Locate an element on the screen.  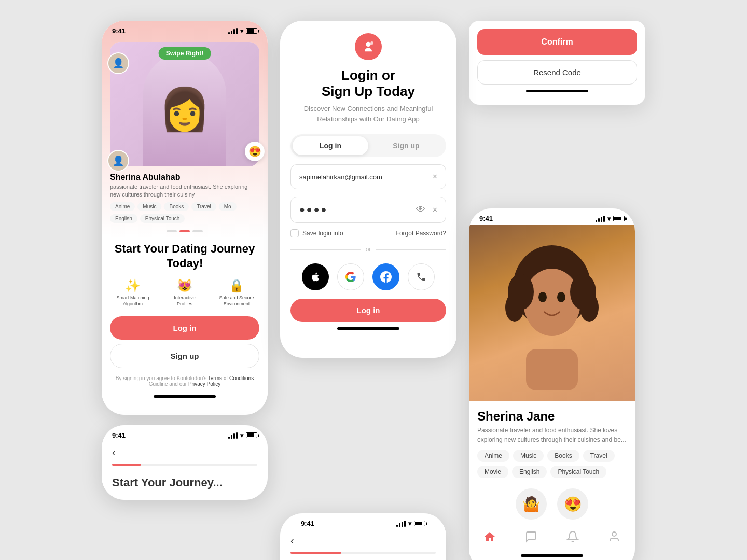
tab-signup: Sign up is located at coordinates (406, 146).